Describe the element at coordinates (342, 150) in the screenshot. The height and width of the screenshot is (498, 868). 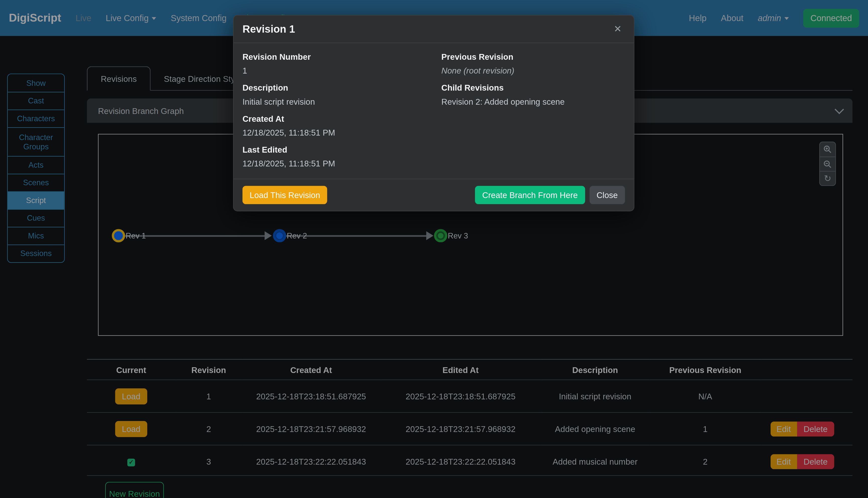
I see `field-label-last-edited: Last Edited` at that location.